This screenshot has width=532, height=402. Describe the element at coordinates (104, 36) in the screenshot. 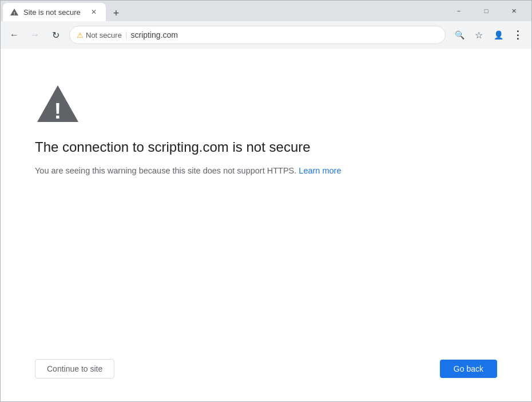

I see `security-text: Not secure` at that location.